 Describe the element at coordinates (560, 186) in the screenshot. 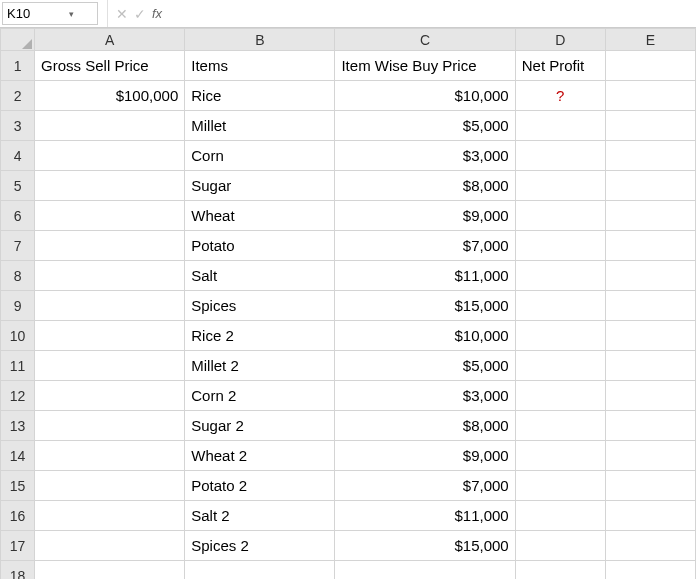

I see `cell-D5` at that location.